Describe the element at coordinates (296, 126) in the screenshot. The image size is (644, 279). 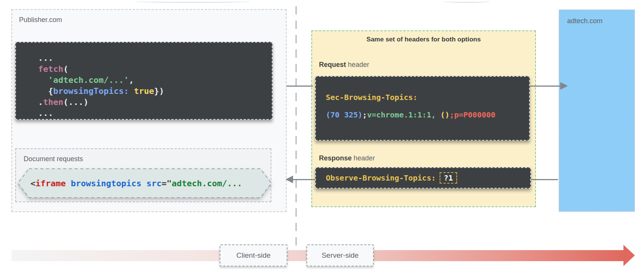
I see `client-server-separator-line` at that location.